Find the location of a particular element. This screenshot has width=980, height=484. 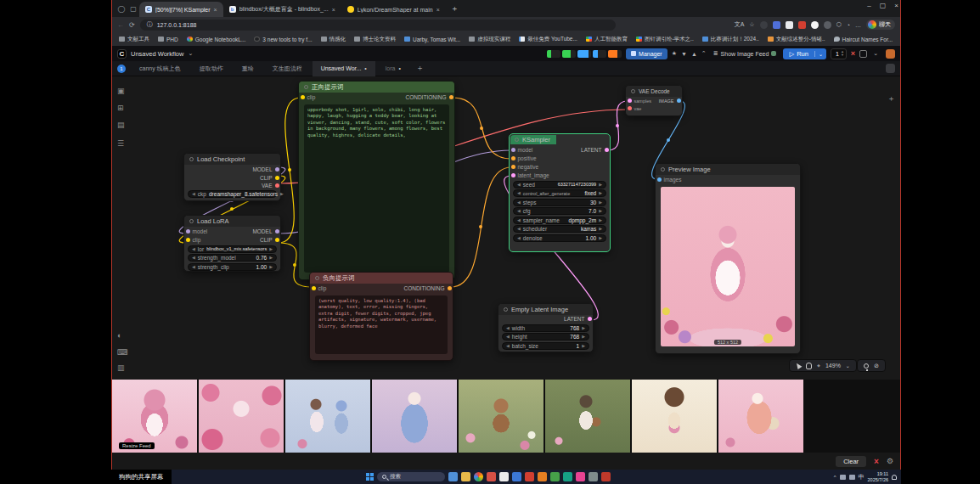

bookmark-item: 比赛调计划！2024.. is located at coordinates (730, 39).